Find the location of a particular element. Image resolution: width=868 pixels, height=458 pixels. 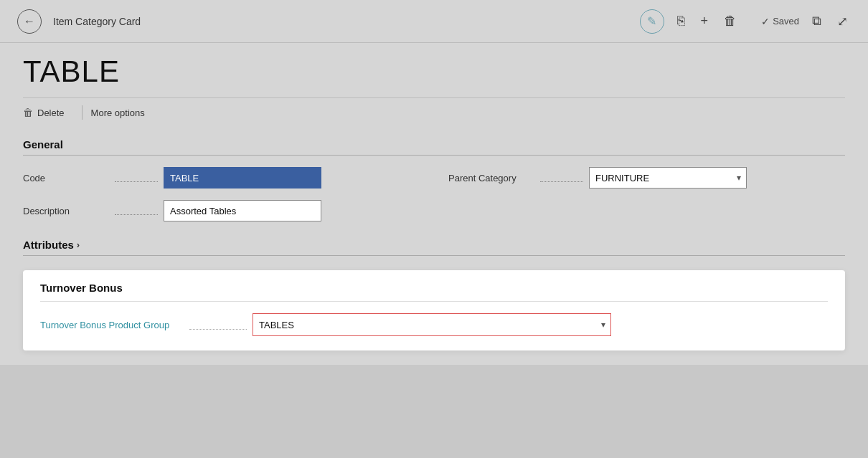

delete-label: Delete is located at coordinates (51, 113).